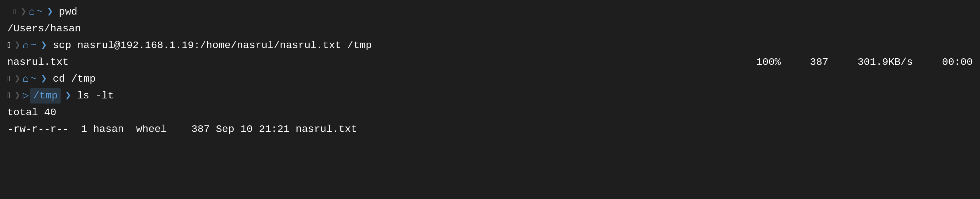 The image size is (980, 199). I want to click on command-text-4: ls -lt, so click(95, 96).